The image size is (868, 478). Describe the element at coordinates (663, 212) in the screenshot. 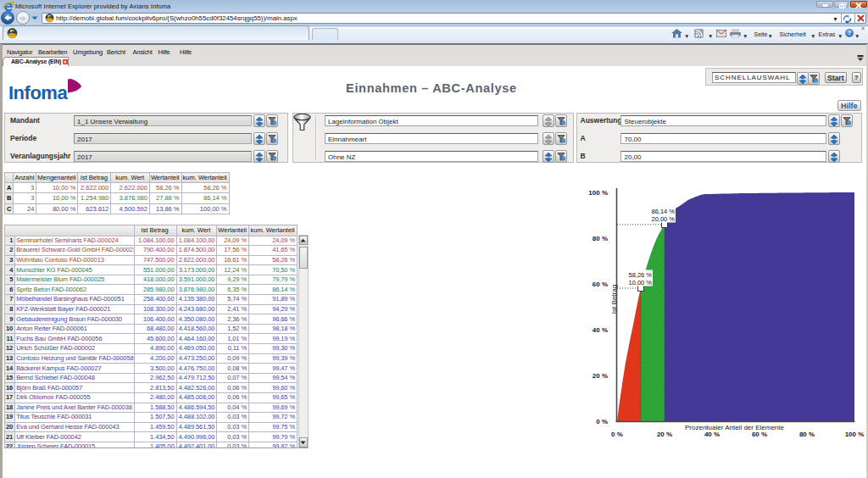

I see `svg-text: 86,14 %` at that location.